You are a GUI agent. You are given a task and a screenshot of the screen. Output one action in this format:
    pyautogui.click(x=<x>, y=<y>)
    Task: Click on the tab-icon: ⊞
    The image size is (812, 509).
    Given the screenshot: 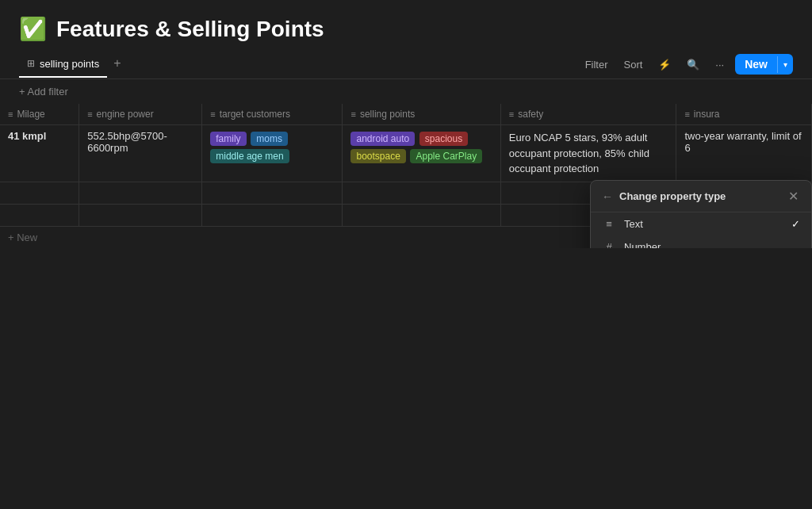 What is the action you would take?
    pyautogui.click(x=31, y=63)
    